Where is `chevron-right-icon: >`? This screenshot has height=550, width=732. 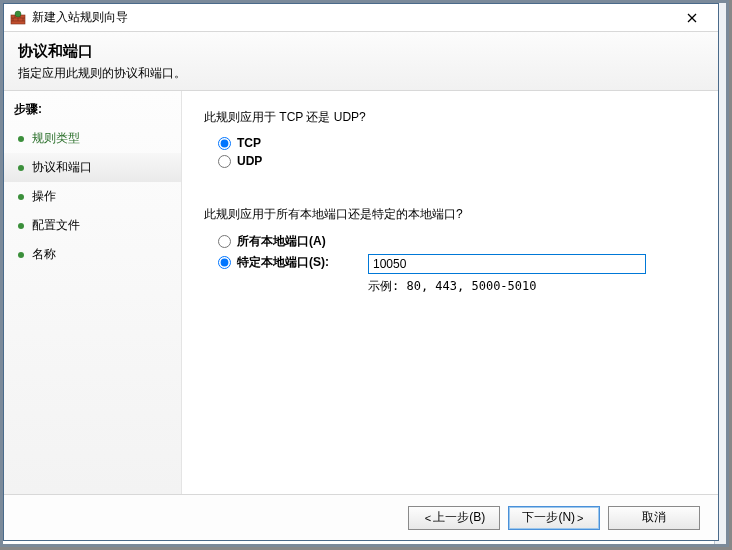 chevron-right-icon: > is located at coordinates (580, 518).